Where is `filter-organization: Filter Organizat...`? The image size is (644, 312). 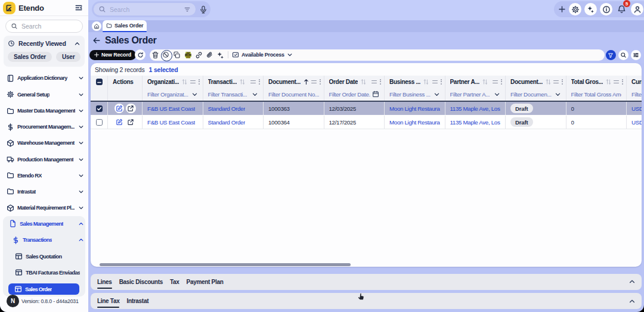 filter-organization: Filter Organizat... is located at coordinates (173, 95).